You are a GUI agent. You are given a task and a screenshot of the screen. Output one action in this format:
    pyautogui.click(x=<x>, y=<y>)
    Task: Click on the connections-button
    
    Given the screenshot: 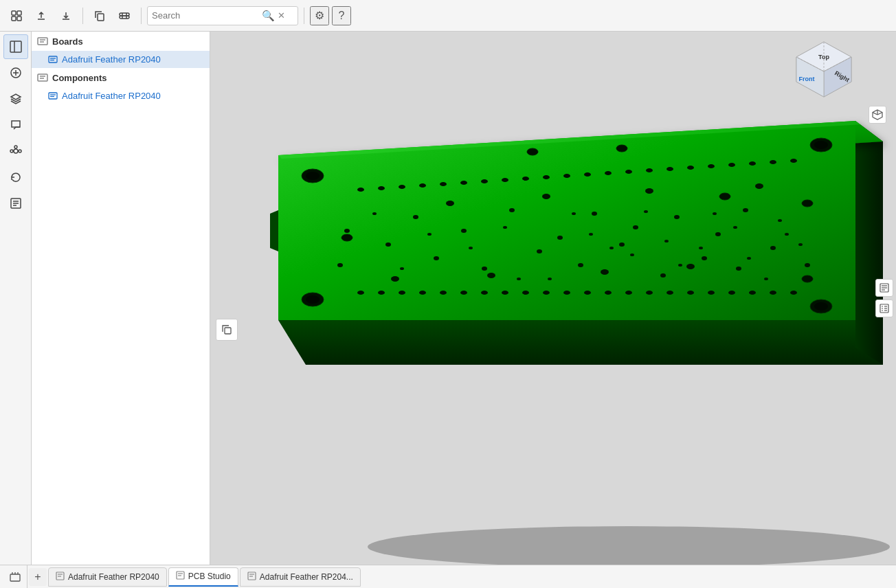 What is the action you would take?
    pyautogui.click(x=16, y=151)
    